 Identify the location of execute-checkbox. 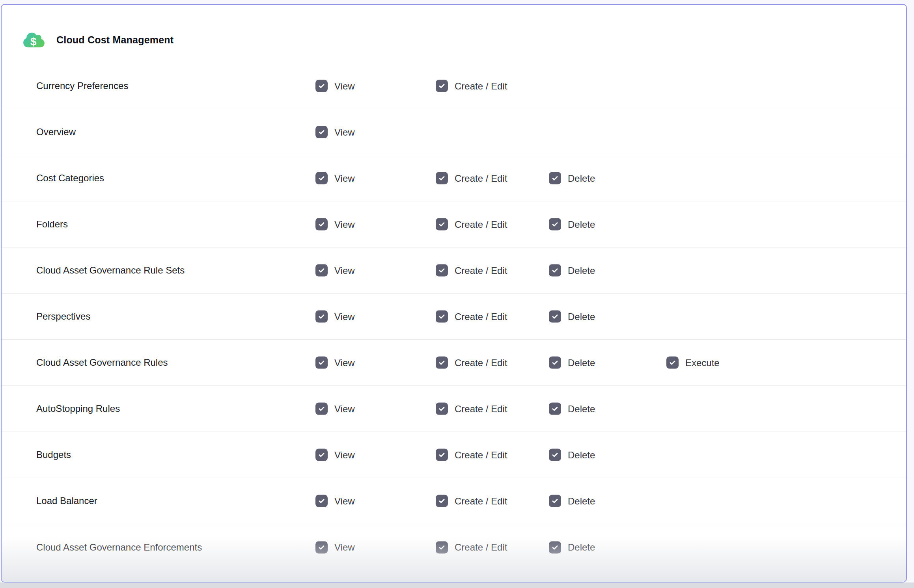
(673, 363).